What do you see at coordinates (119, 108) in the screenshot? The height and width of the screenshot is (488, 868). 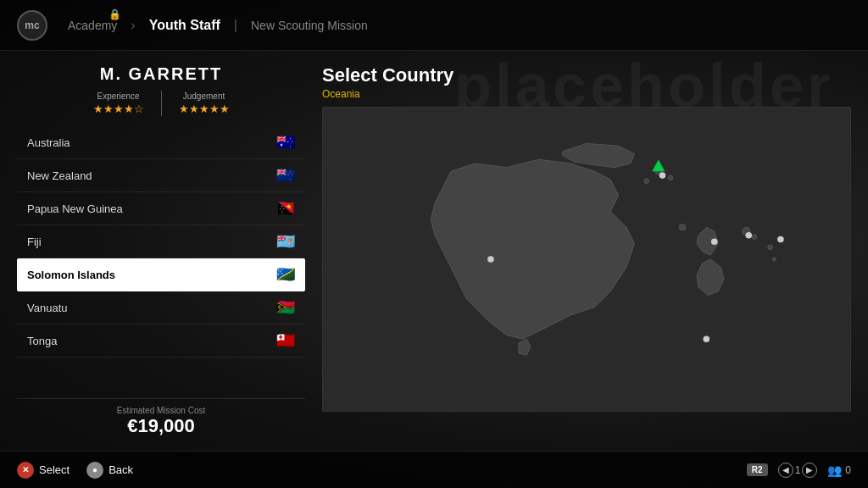 I see `experience-stars: ★★★★☆` at bounding box center [119, 108].